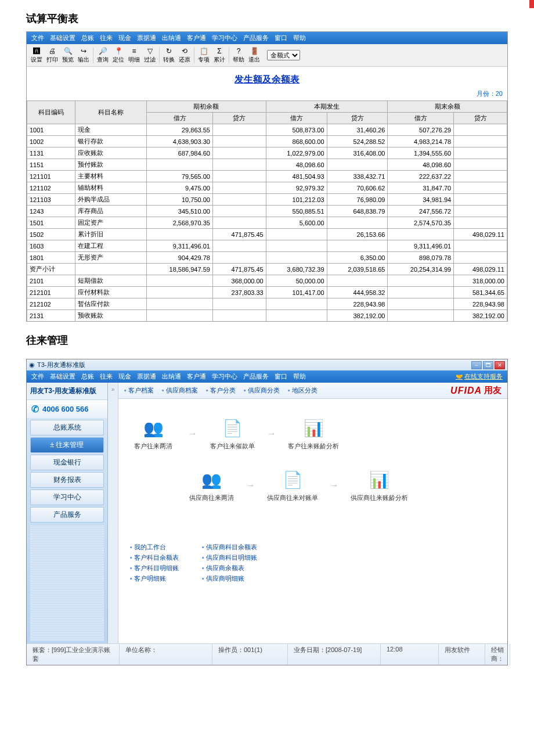 This screenshot has width=534, height=756. I want to click on status-operator: 操作员：001(1), so click(250, 654).